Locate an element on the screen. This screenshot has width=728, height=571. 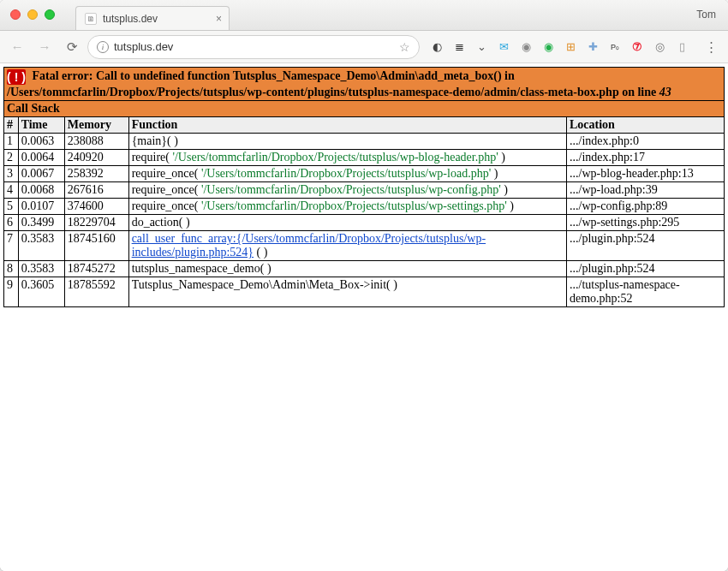
maximize-window-button is located at coordinates (50, 15).